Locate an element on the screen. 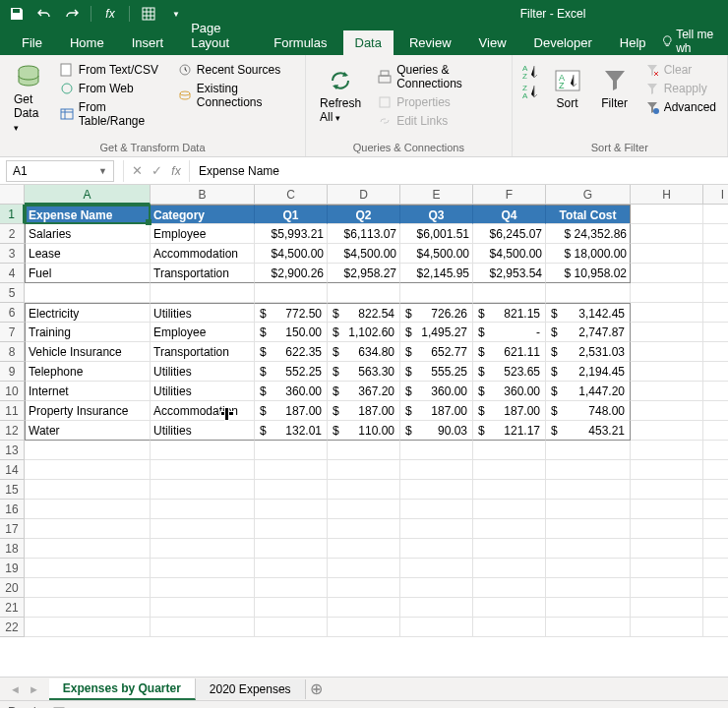  cell: Transportation is located at coordinates (203, 273).